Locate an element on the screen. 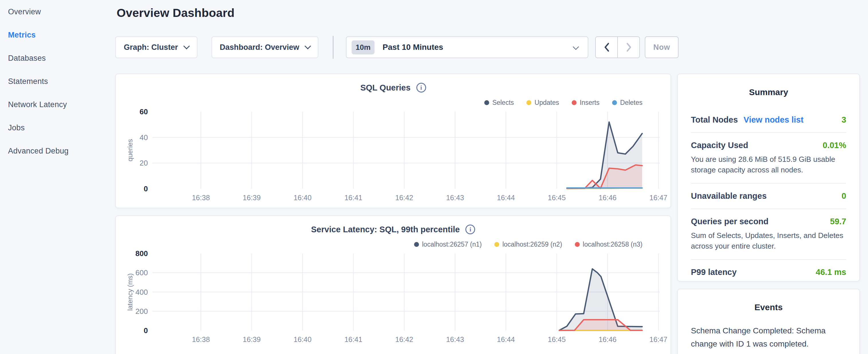 This screenshot has height=354, width=868. time-range-label: Past 10 Minutes is located at coordinates (413, 47).